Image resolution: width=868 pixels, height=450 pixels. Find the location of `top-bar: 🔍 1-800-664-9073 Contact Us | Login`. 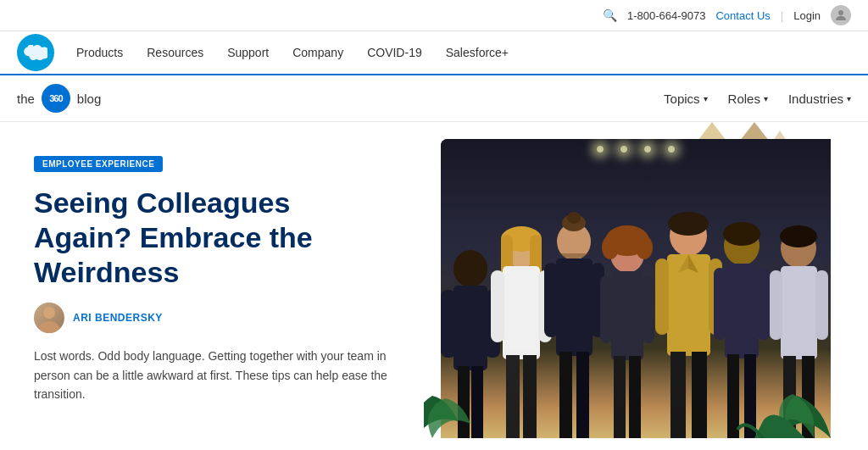

top-bar: 🔍 1-800-664-9073 Contact Us | Login is located at coordinates (434, 15).